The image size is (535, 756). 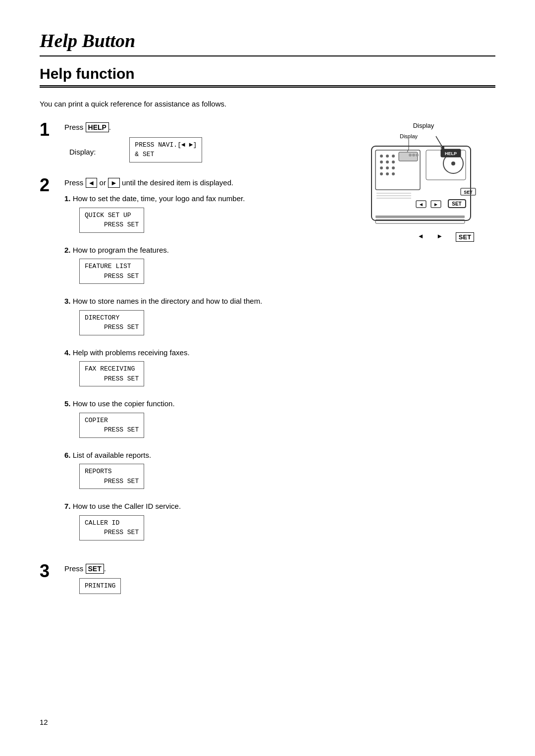 I want to click on step-3-content: Press SET. PRINTING, so click(x=215, y=581).